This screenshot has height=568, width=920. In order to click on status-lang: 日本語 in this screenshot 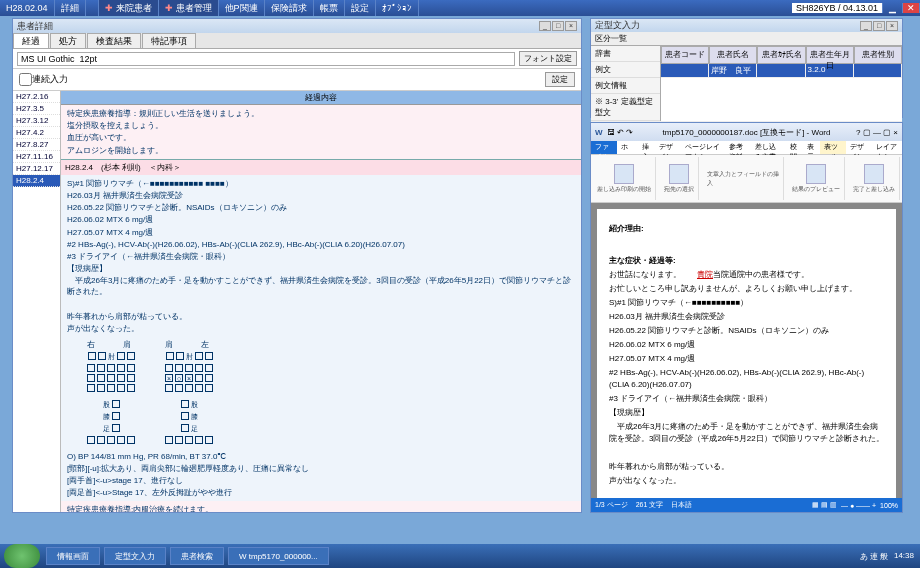, I will do `click(682, 505)`.